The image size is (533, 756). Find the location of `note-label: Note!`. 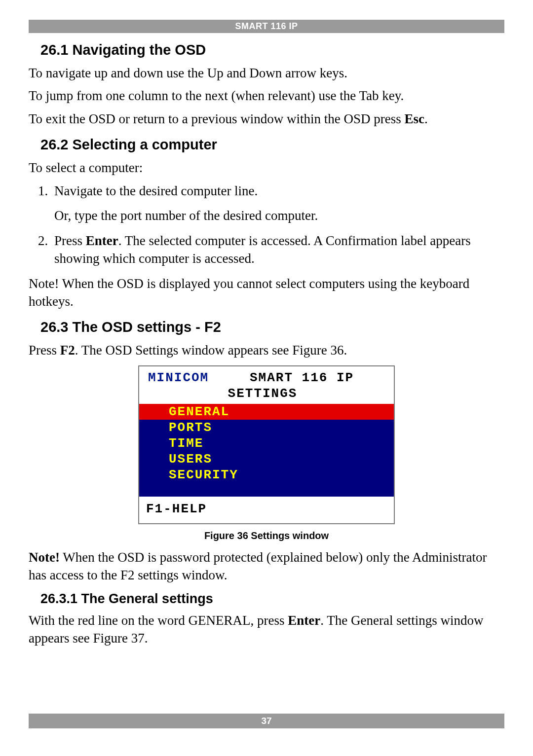

note-label: Note! is located at coordinates (44, 557).